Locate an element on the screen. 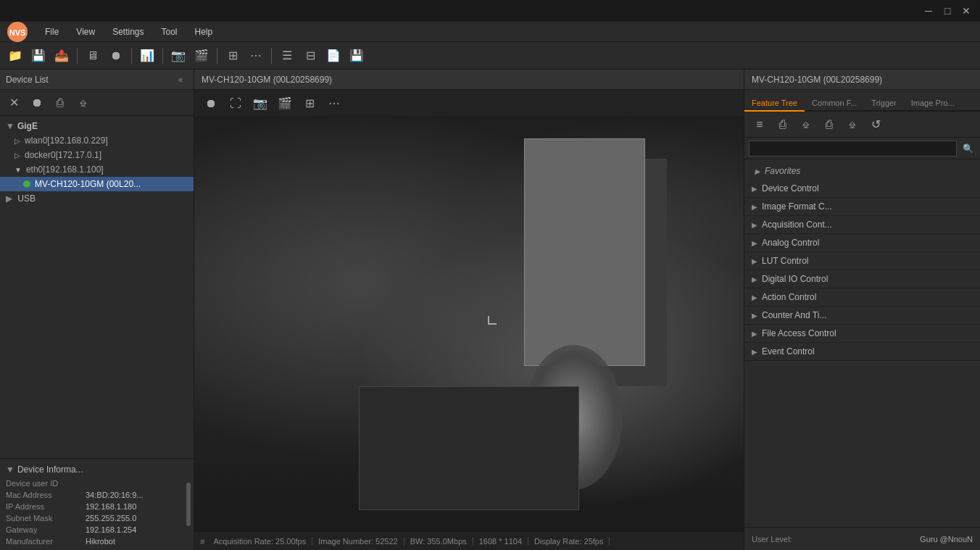  rt-refresh-button: ↺ is located at coordinates (876, 125).